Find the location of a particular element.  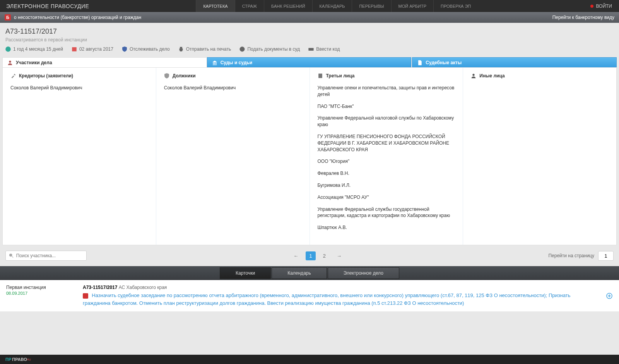

login-dot-icon is located at coordinates (592, 6).